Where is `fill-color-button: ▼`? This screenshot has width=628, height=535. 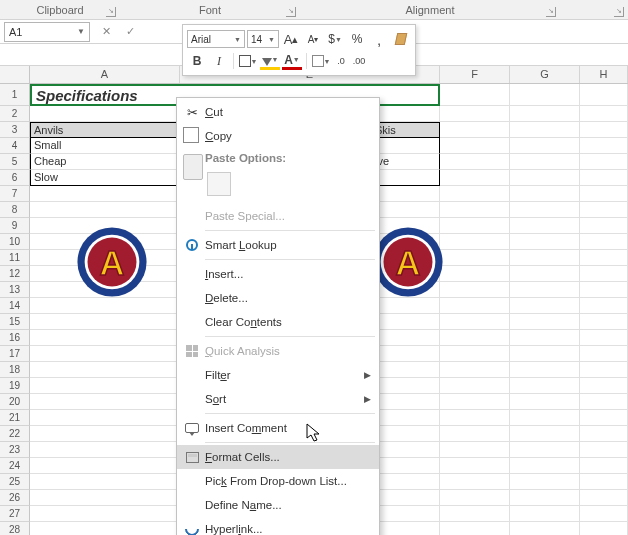 fill-color-button: ▼ is located at coordinates (270, 61).